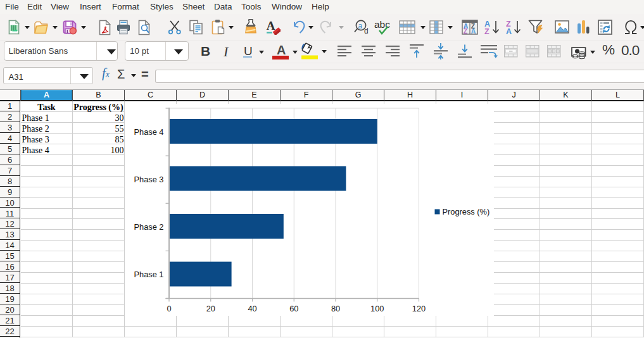  Describe the element at coordinates (382, 25) in the screenshot. I see `svg-text: abc` at that location.